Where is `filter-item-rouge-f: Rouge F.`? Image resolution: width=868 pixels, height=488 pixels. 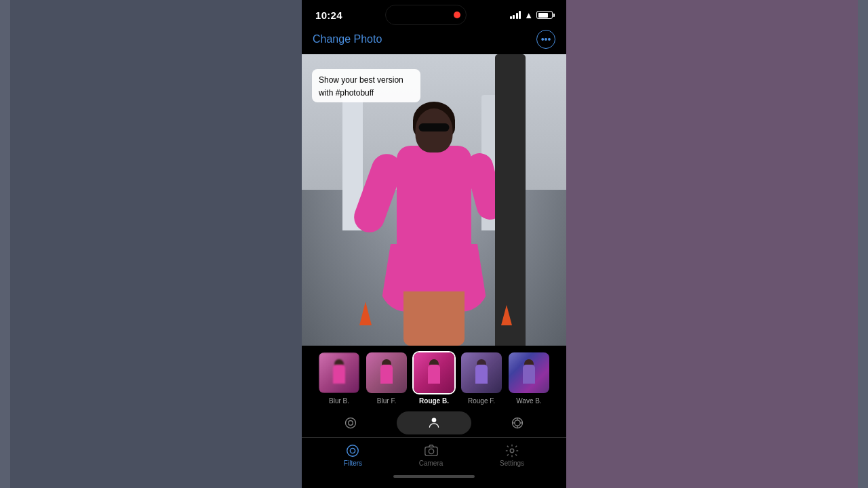
filter-item-rouge-f: Rouge F. is located at coordinates (481, 378).